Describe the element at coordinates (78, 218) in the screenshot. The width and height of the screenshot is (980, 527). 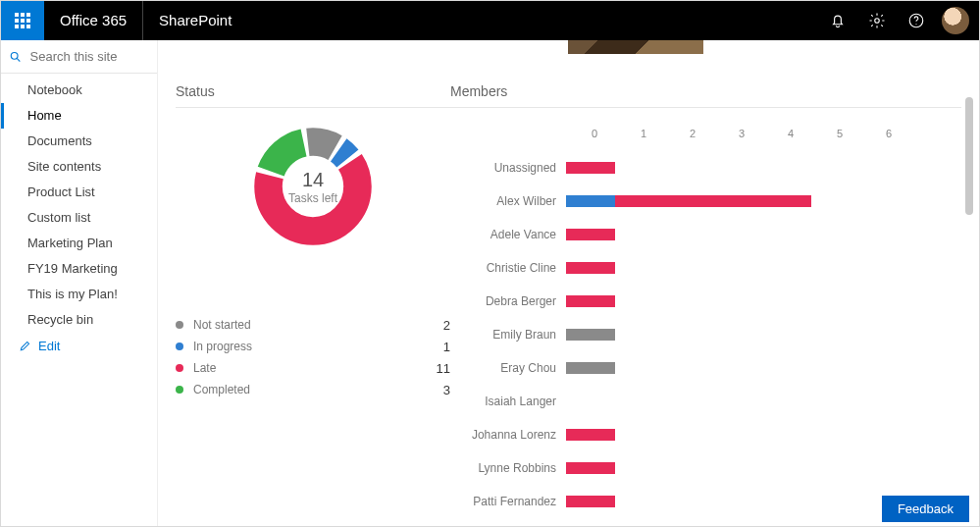
I see `nav-item: Custom list` at that location.